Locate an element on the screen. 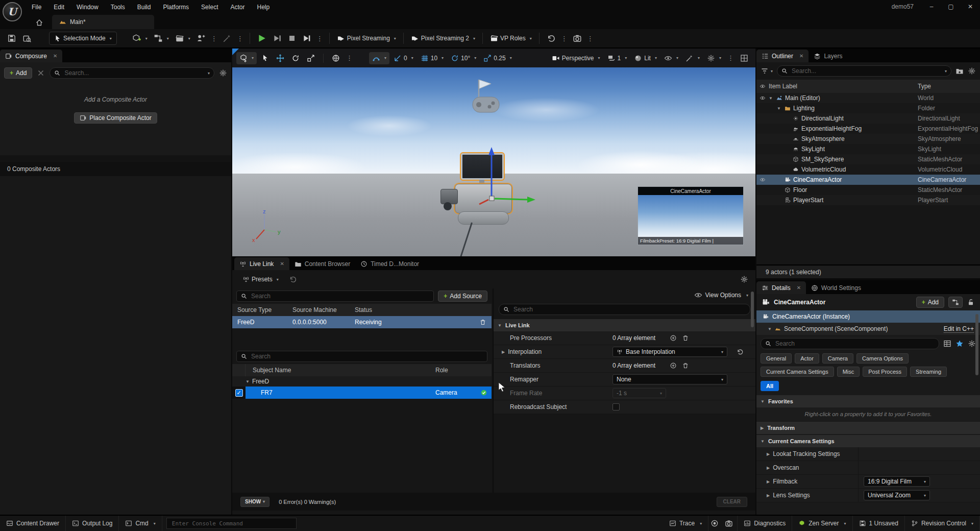 The height and width of the screenshot is (531, 980). filter-chip-streaming: Streaming is located at coordinates (928, 372).